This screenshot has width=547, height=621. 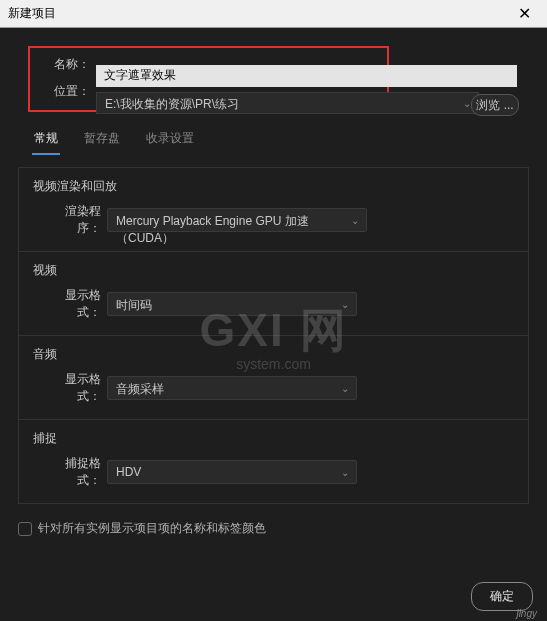 What do you see at coordinates (526, 614) in the screenshot?
I see `corner-watermark: jingy` at bounding box center [526, 614].